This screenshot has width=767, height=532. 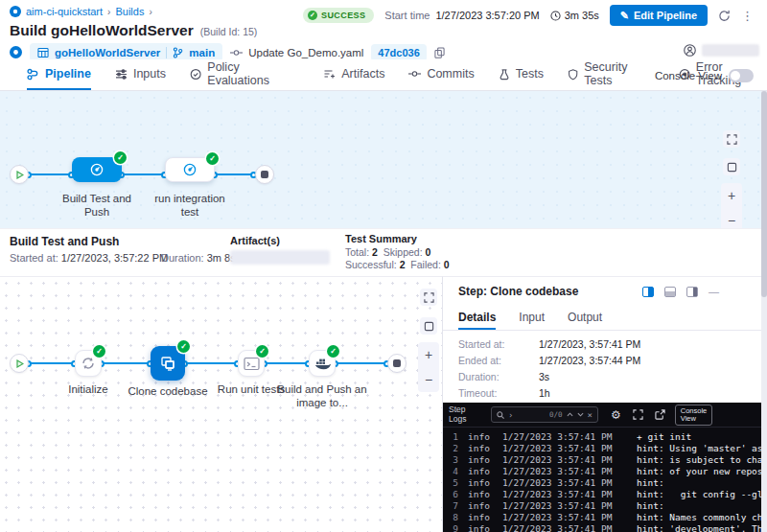 I want to click on tab-output: Output, so click(x=585, y=318).